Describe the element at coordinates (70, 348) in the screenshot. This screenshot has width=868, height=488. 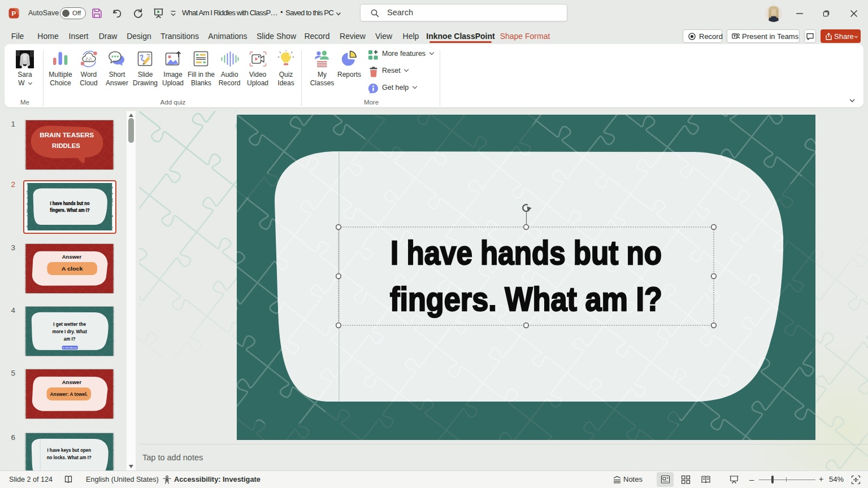
I see `svg-text: ✎ Short Answer` at that location.